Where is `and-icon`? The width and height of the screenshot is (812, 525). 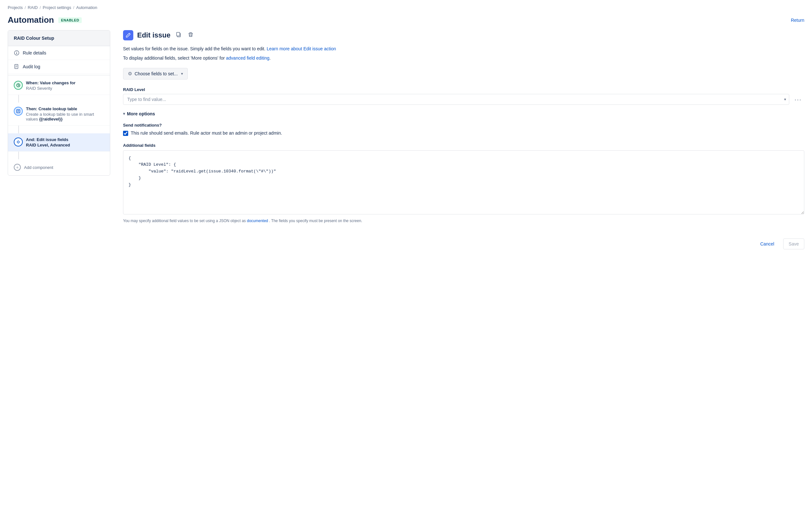
and-icon is located at coordinates (18, 142).